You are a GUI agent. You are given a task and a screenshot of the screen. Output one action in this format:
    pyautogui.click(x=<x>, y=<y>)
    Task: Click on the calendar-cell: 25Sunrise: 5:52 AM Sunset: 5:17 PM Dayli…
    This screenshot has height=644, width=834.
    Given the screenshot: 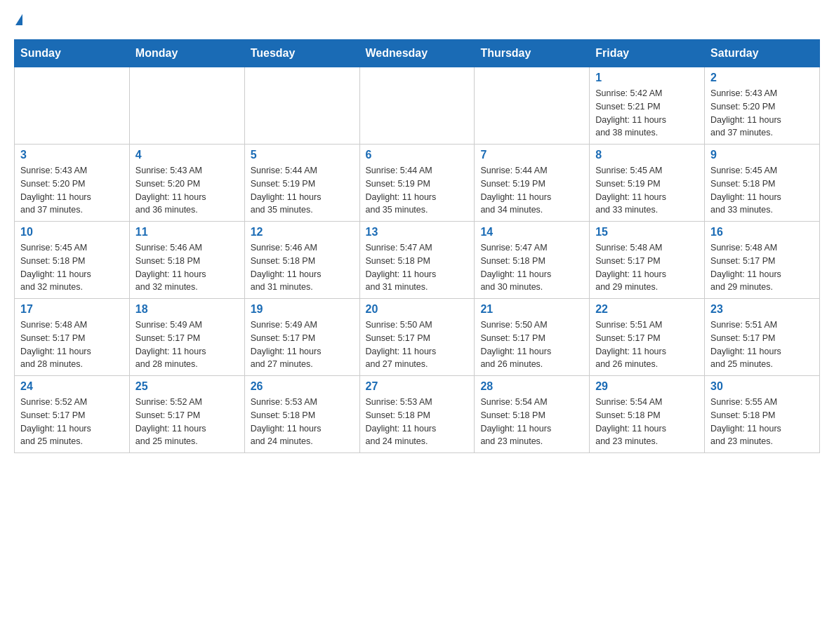 What is the action you would take?
    pyautogui.click(x=187, y=415)
    